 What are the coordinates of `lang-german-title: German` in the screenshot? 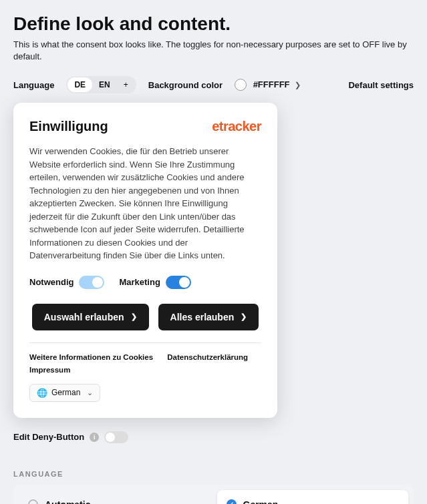 It's located at (261, 502).